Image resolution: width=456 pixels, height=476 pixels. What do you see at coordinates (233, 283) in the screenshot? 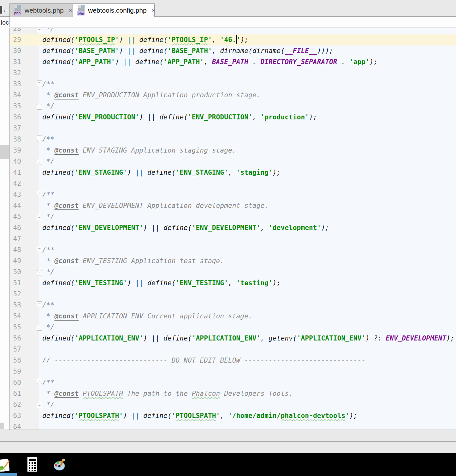
I see `code-line-51: 51defined('ENV_TESTING') || define('ENV_…` at bounding box center [233, 283].